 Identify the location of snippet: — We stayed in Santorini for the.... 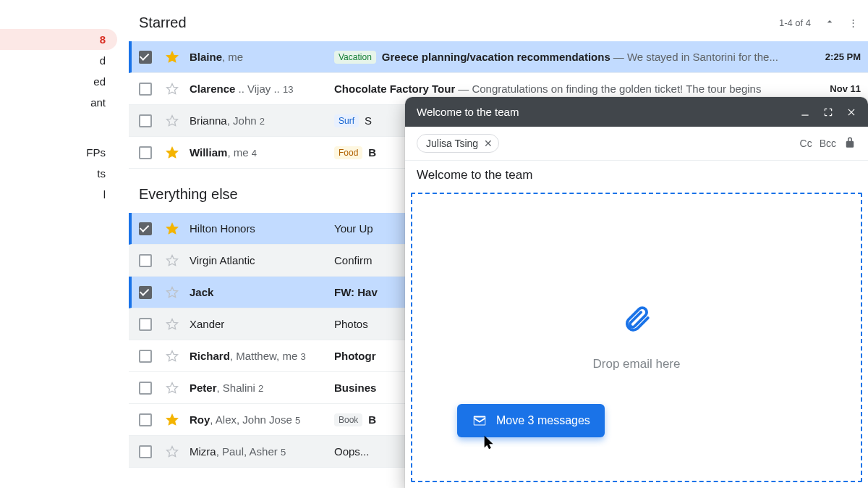
(696, 56).